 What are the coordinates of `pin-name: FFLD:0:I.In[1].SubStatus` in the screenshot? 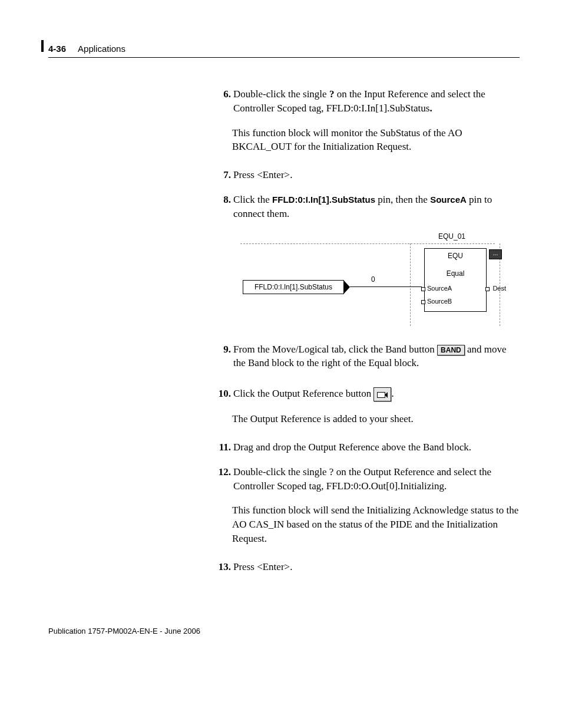 It's located at (324, 199).